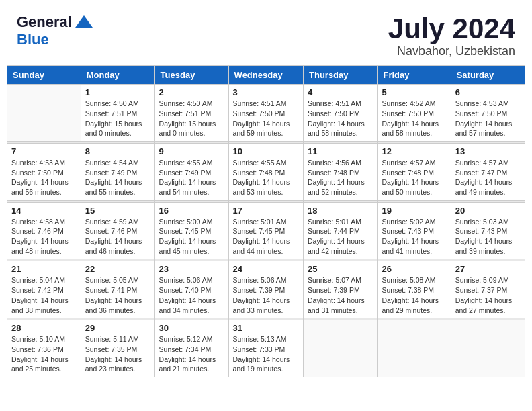 The height and width of the screenshot is (411, 532). I want to click on day-number: 9, so click(192, 152).